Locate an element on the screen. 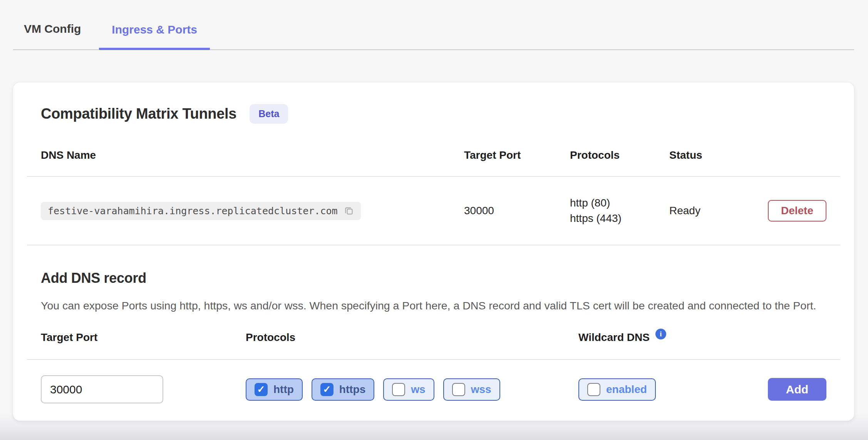  checkbox-http-box is located at coordinates (261, 390).